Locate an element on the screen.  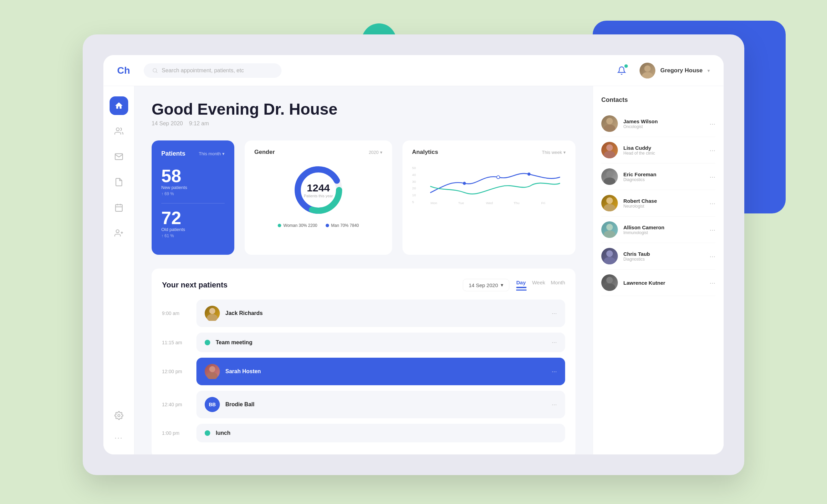
view-month: Month is located at coordinates (558, 285).